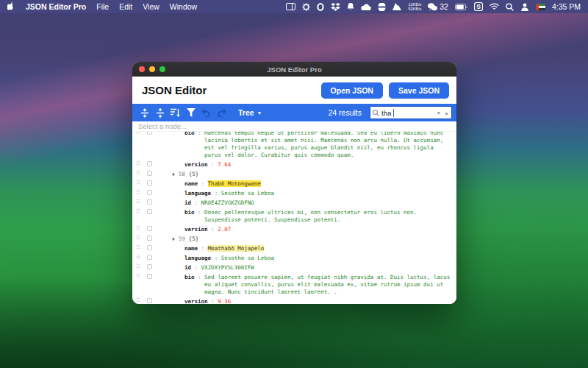 This screenshot has height=368, width=588. I want to click on tree-property-row: ⠿version : 2.07, so click(294, 230).